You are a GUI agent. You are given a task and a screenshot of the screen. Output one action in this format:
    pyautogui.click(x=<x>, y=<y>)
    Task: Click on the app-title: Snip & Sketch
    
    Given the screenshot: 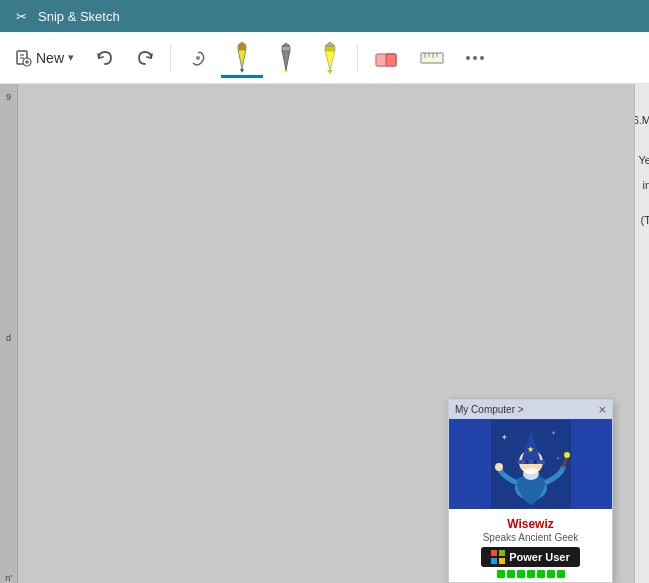 What is the action you would take?
    pyautogui.click(x=79, y=16)
    